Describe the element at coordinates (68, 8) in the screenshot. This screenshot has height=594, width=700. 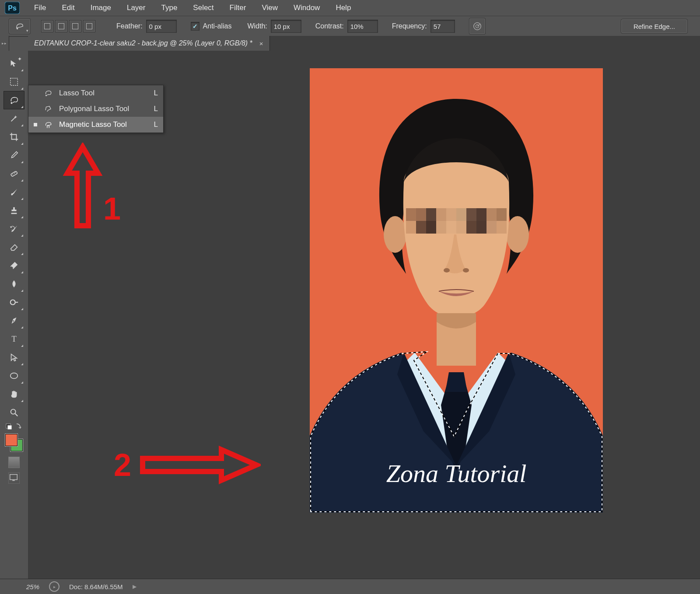
I see `menu-edit: Edit` at that location.